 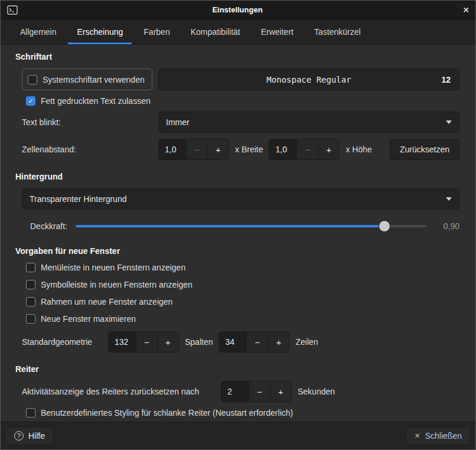 What do you see at coordinates (106, 302) in the screenshot?
I see `border-label: Rahmen um neue Fenster anzeigen` at bounding box center [106, 302].